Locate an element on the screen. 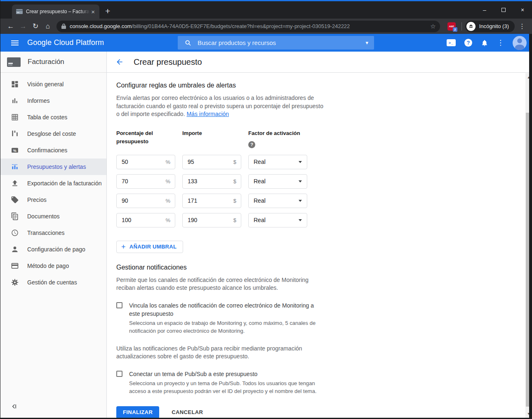 Image resolution: width=532 pixels, height=419 pixels. appbar-actions: >_ ? ⋮ is located at coordinates (487, 43).